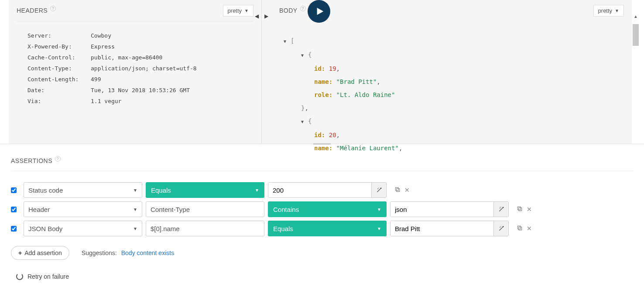 This screenshot has width=644, height=294. I want to click on collapse-left-icon: ◀, so click(257, 16).